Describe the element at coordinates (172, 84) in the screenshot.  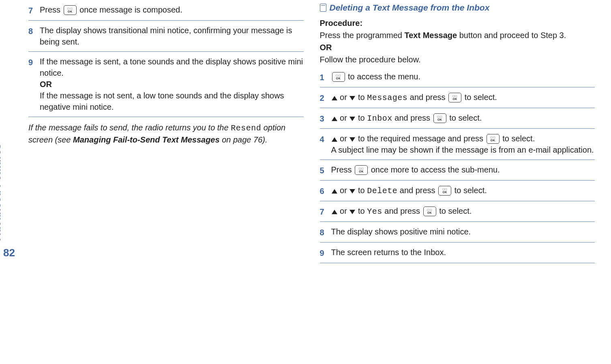
I see `or-label: OR` at that location.